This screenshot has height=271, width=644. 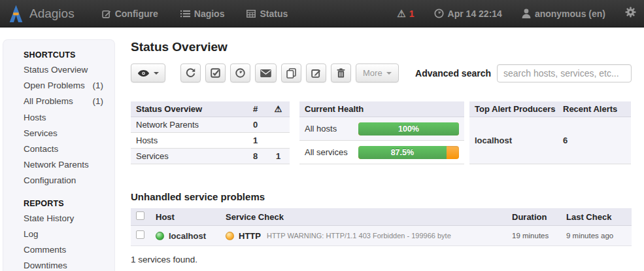 I want to click on menu-configure: Configure, so click(x=130, y=14).